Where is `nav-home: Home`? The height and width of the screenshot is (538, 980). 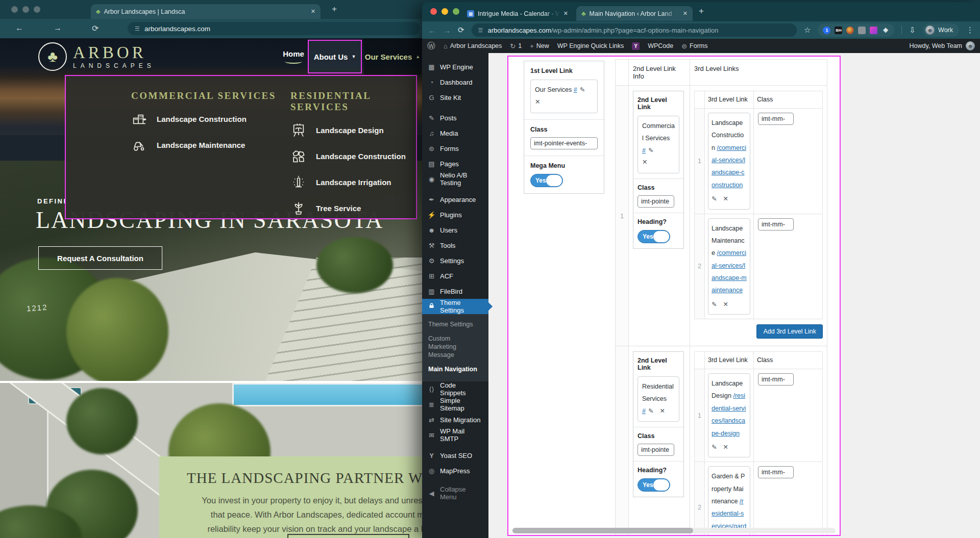 nav-home: Home is located at coordinates (293, 57).